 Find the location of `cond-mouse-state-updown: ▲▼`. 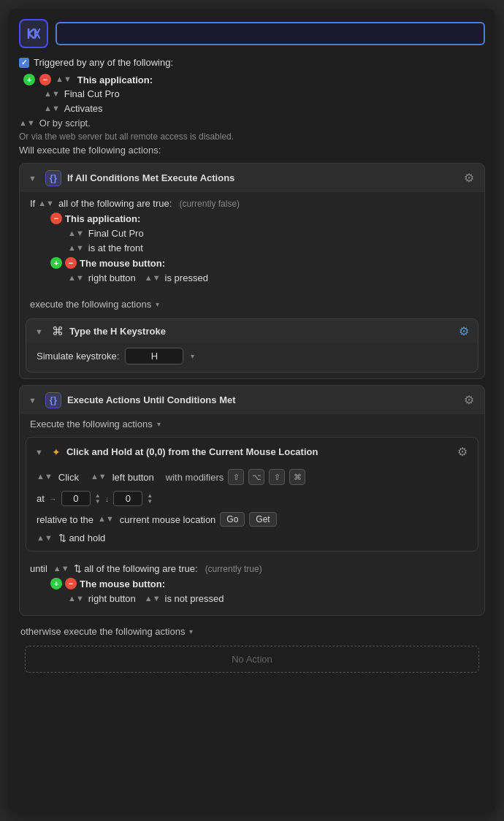

cond-mouse-state-updown: ▲▼ is located at coordinates (153, 278).